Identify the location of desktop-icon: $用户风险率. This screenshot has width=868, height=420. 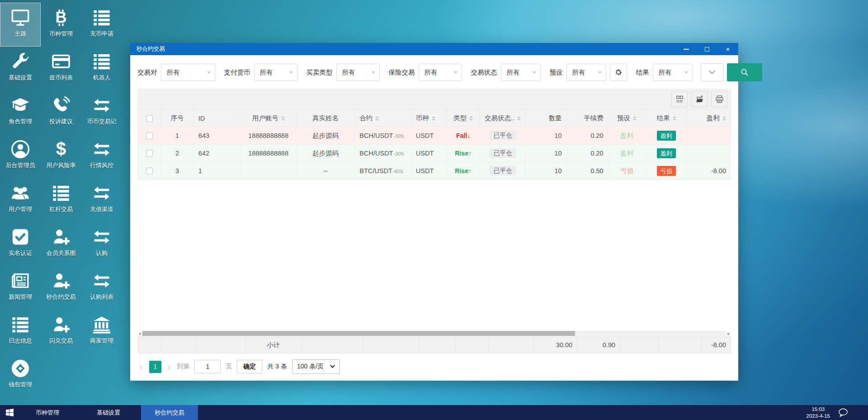
(61, 156).